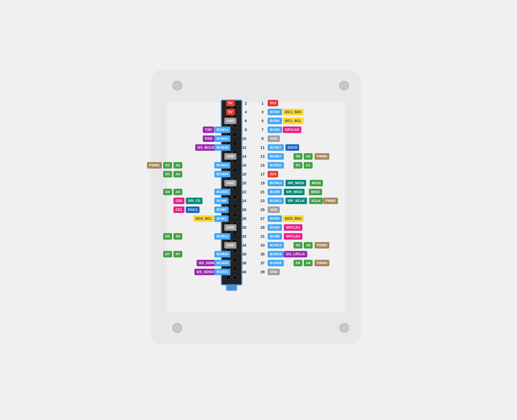  I want to click on label-mosi: MOSI, so click(316, 183).